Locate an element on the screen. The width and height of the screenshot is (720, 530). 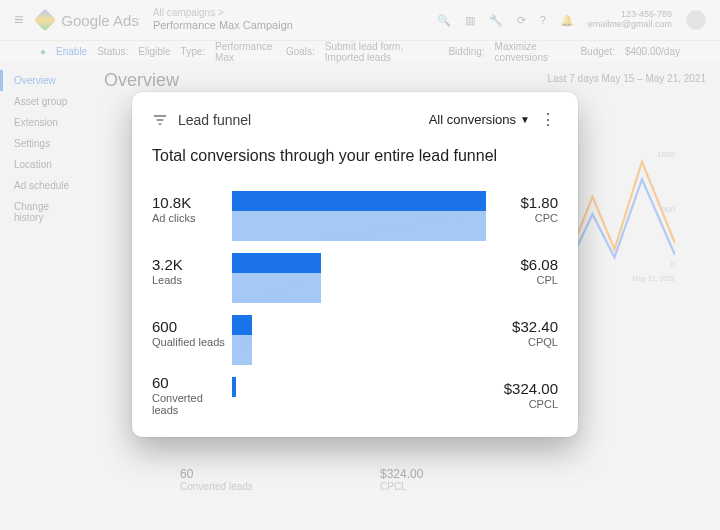
row-label: Qualified leads is located at coordinates (192, 342).